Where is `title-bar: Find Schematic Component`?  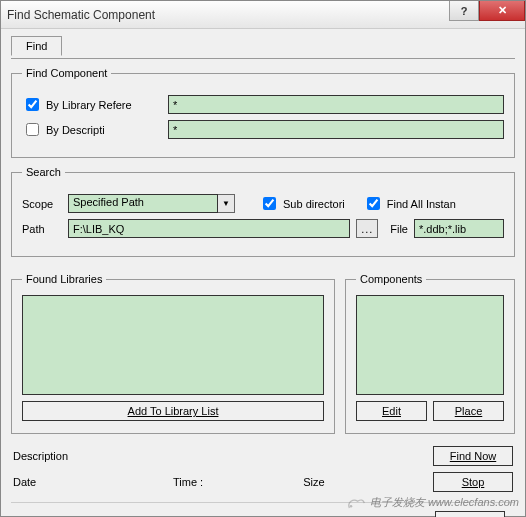 title-bar: Find Schematic Component is located at coordinates (263, 15).